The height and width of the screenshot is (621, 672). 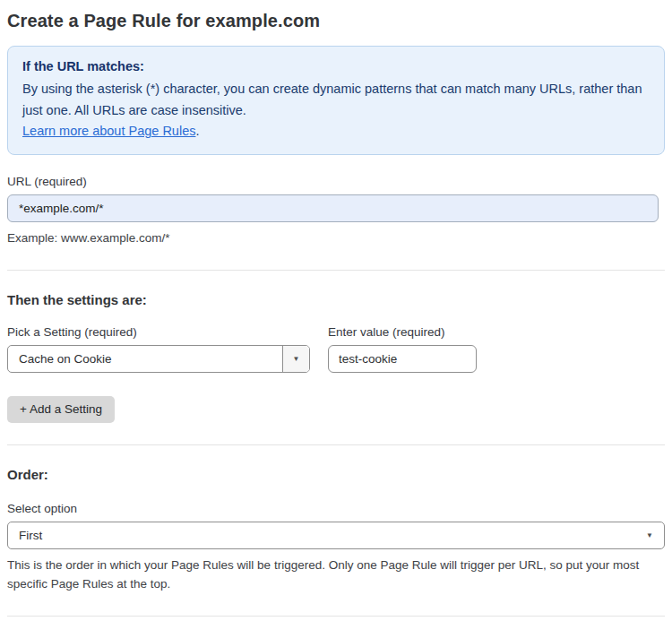 What do you see at coordinates (402, 341) in the screenshot?
I see `enter-value-column: Enter value (required)` at bounding box center [402, 341].